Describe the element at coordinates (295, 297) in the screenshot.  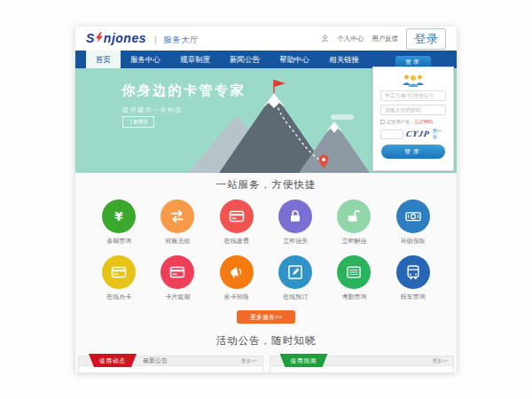
I see `service-label: 在线预订` at that location.